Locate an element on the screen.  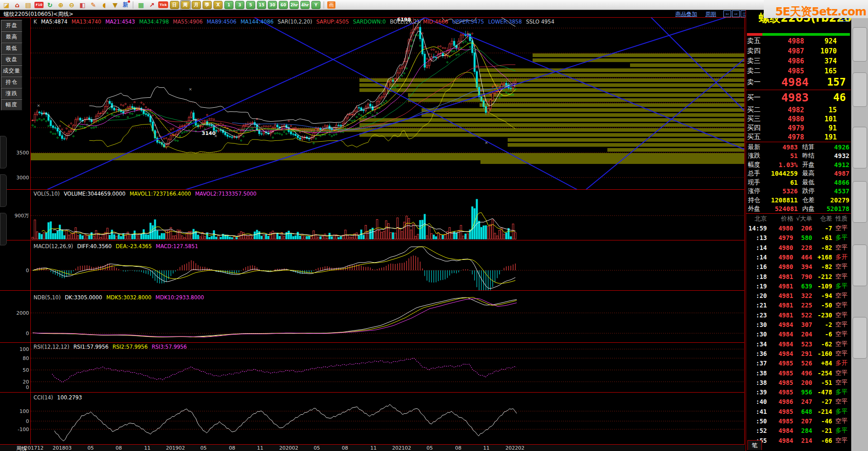
indicator-value: DIFF:40.3560 is located at coordinates (94, 246).